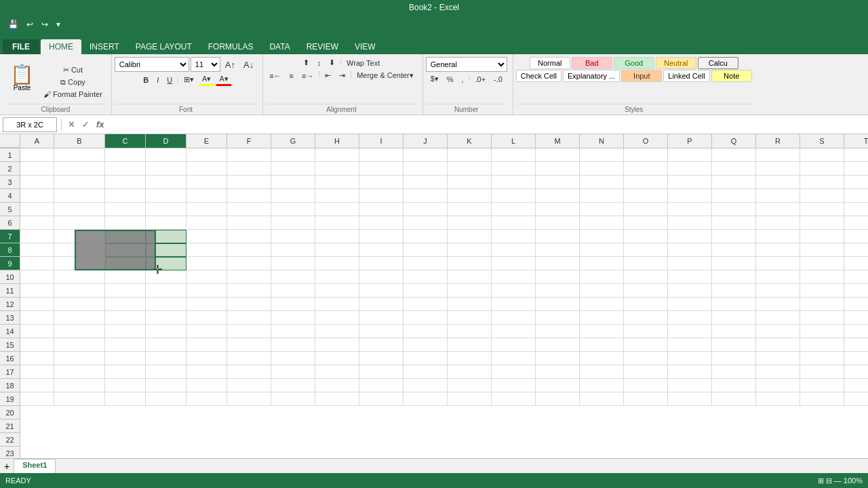 The width and height of the screenshot is (868, 488). What do you see at coordinates (426, 182) in the screenshot?
I see `cell-J3` at bounding box center [426, 182].